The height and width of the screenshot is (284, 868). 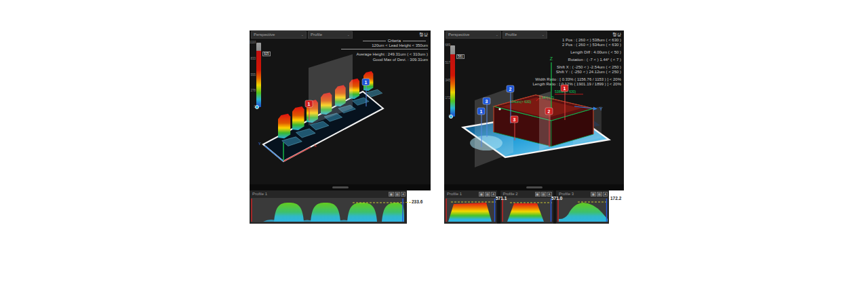 What do you see at coordinates (501, 198) in the screenshot?
I see `right-profile1-value: 571.1` at bounding box center [501, 198].